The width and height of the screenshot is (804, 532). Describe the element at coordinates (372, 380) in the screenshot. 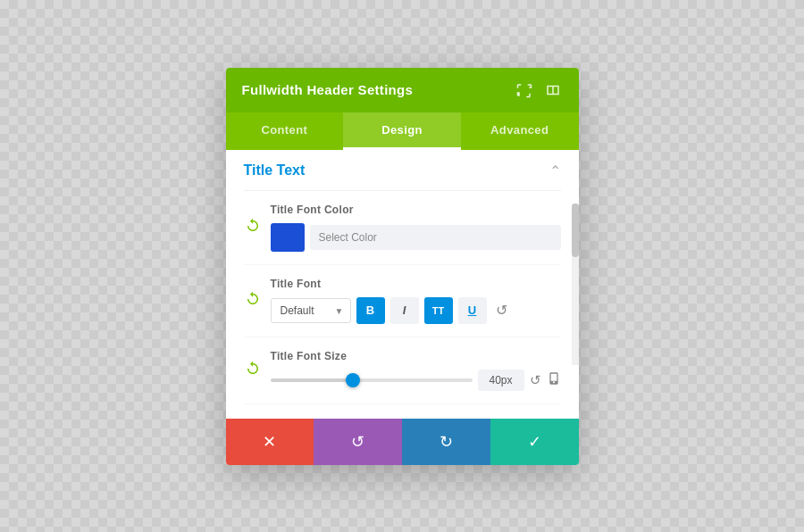

I see `size-slider` at that location.